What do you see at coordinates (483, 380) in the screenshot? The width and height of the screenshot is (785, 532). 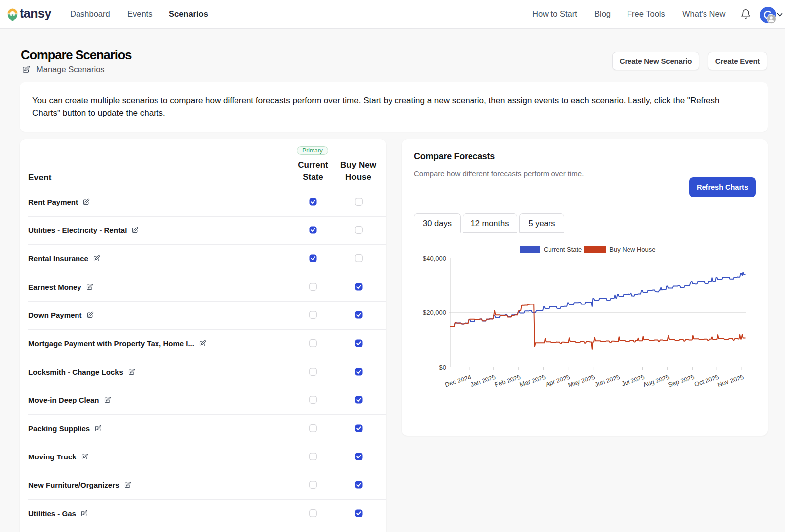 I see `svg-text: Jan 2025` at bounding box center [483, 380].